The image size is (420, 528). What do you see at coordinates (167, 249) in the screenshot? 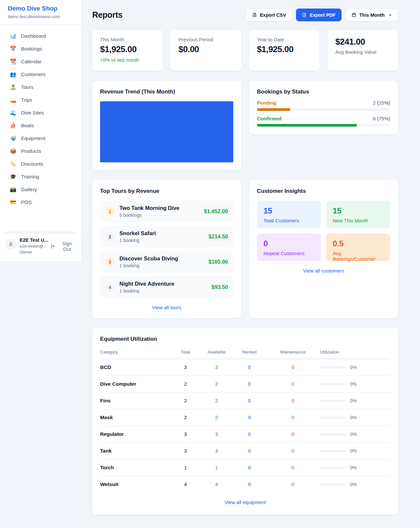
I see `top-tours-card: Top Tours by Revenue 1 Two Tank Morning …` at bounding box center [167, 249].